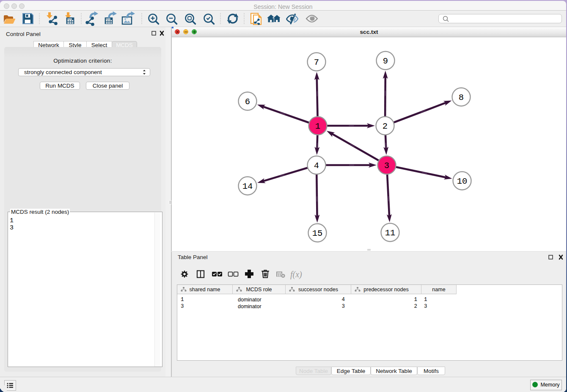  I want to click on svg-text: 4, so click(317, 166).